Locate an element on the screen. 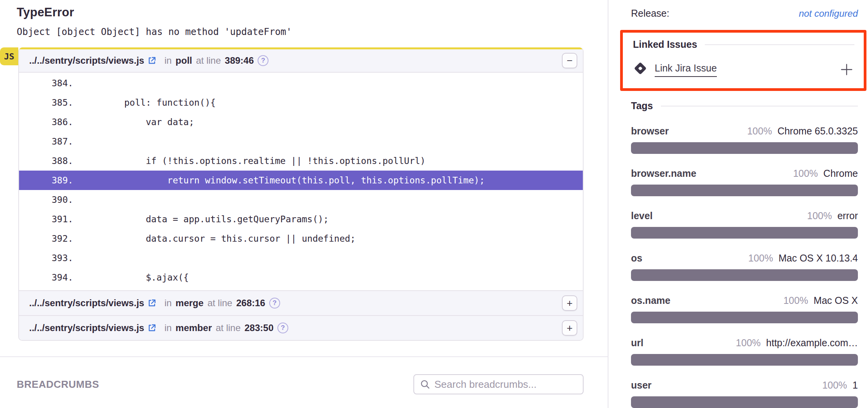  tag-value-link: Chrome 65.0.3325 is located at coordinates (817, 131).